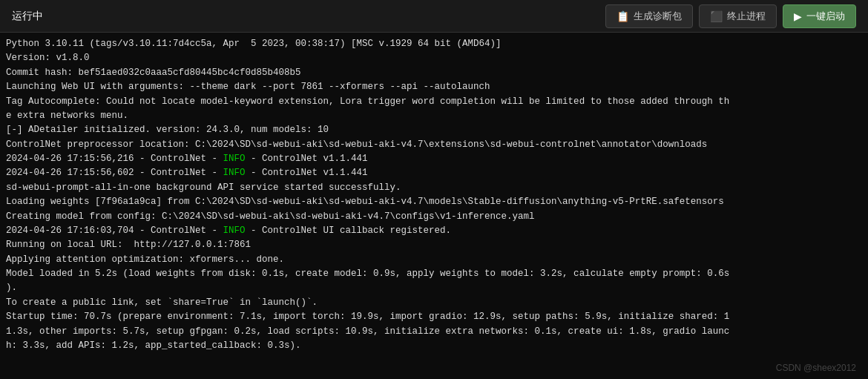 This screenshot has height=379, width=868. I want to click on console-line: 2024-04-26 17:15:56,216 - ControlNet - I…, so click(434, 159).